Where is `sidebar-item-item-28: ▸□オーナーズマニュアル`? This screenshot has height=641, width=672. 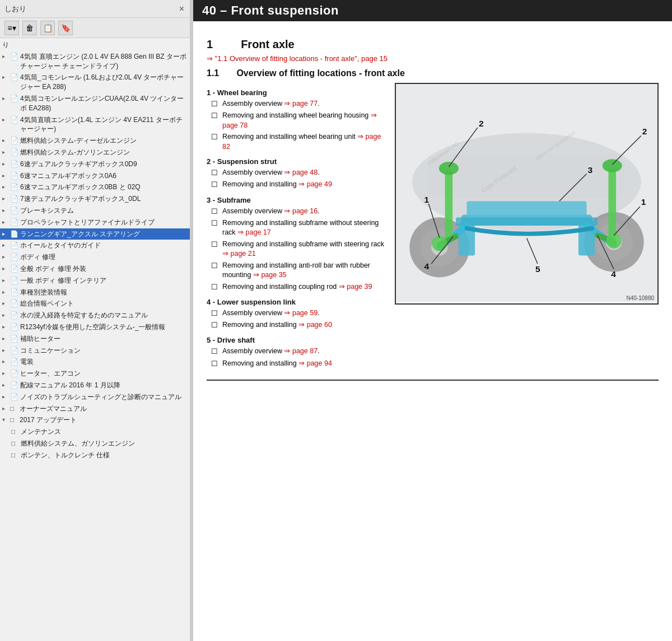
sidebar-item-item-28: ▸□オーナーズマニュアル is located at coordinates (95, 409).